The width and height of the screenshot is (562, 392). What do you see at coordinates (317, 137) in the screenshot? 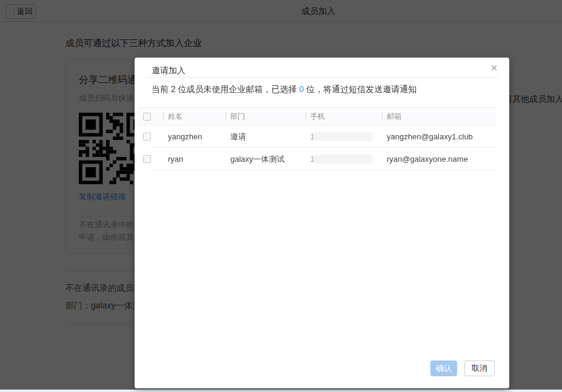
I see `table-row: yangzhen 邀请 1 yangzhen@galaxy1.club` at bounding box center [317, 137].